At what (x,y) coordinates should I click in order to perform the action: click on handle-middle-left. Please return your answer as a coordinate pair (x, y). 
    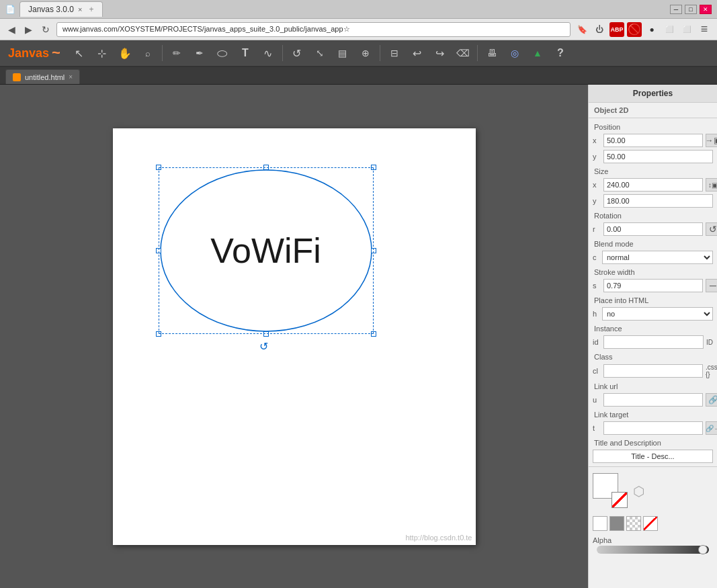
    Looking at the image, I should click on (159, 251).